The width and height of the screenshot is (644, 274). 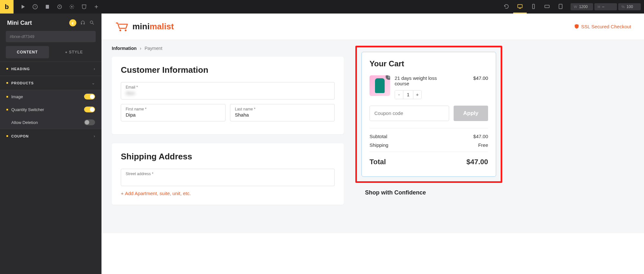 What do you see at coordinates (72, 7) in the screenshot?
I see `settings-icon` at bounding box center [72, 7].